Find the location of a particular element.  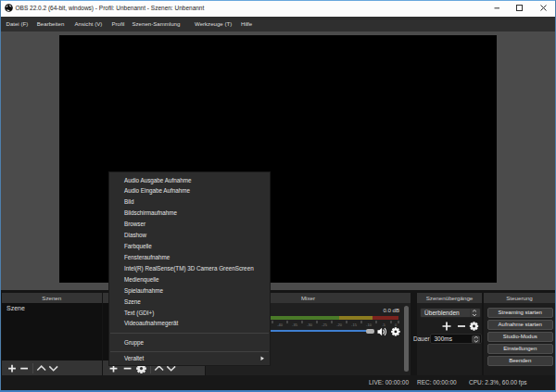

svg-text: -20 is located at coordinates (339, 324).